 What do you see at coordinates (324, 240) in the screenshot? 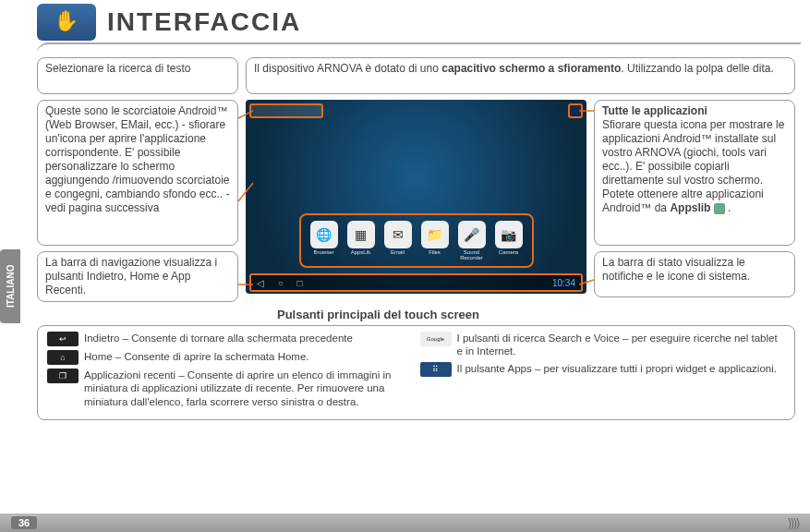
I see `dock-item: 🌐Browser` at bounding box center [324, 240].